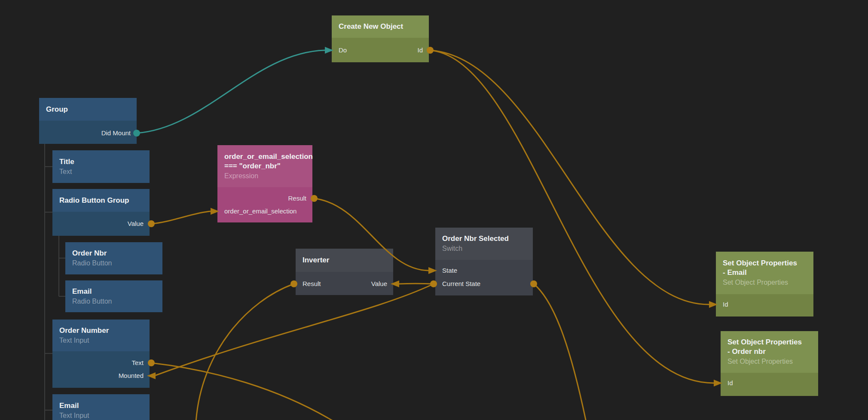  What do you see at coordinates (243, 392) in the screenshot?
I see `wire-order-number-input-text` at bounding box center [243, 392].